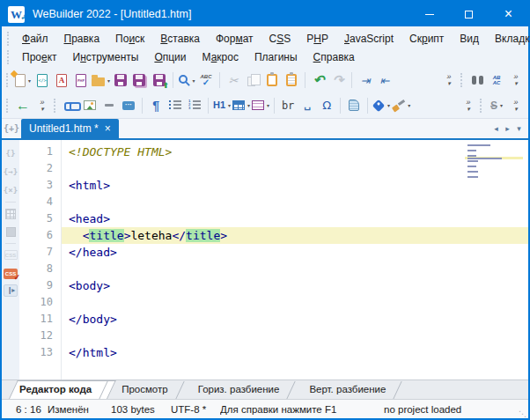 The height and width of the screenshot is (420, 530). What do you see at coordinates (175, 106) in the screenshot?
I see `bullet-list-button` at bounding box center [175, 106].